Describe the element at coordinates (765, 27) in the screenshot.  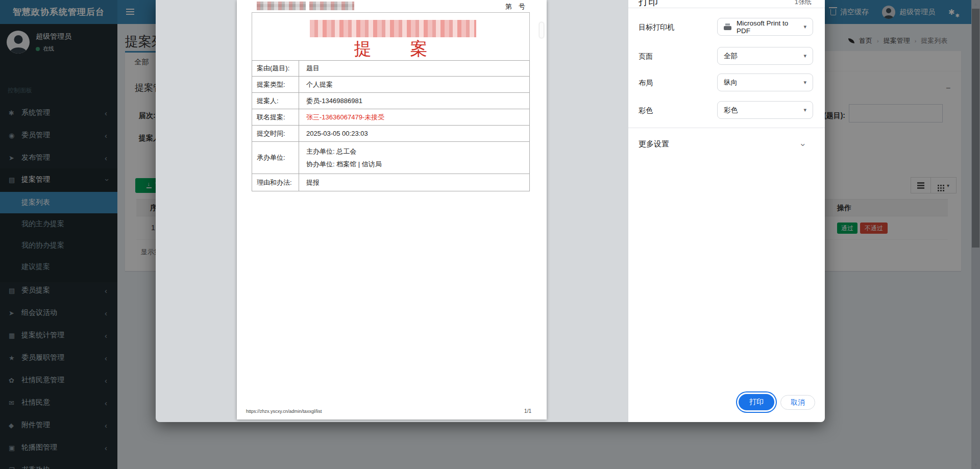
I see `destination-select: Microsoft Print to PDF ▾` at that location.